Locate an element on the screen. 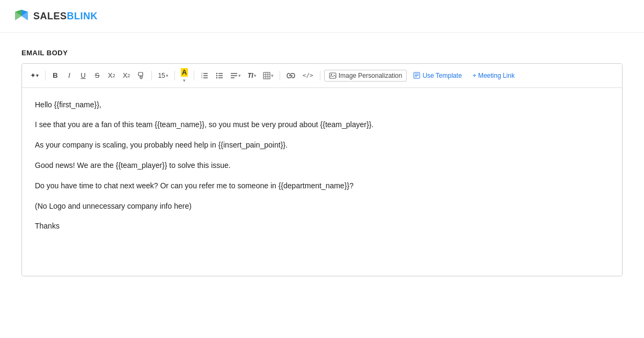 The height and width of the screenshot is (338, 644). table-icon is located at coordinates (267, 76).